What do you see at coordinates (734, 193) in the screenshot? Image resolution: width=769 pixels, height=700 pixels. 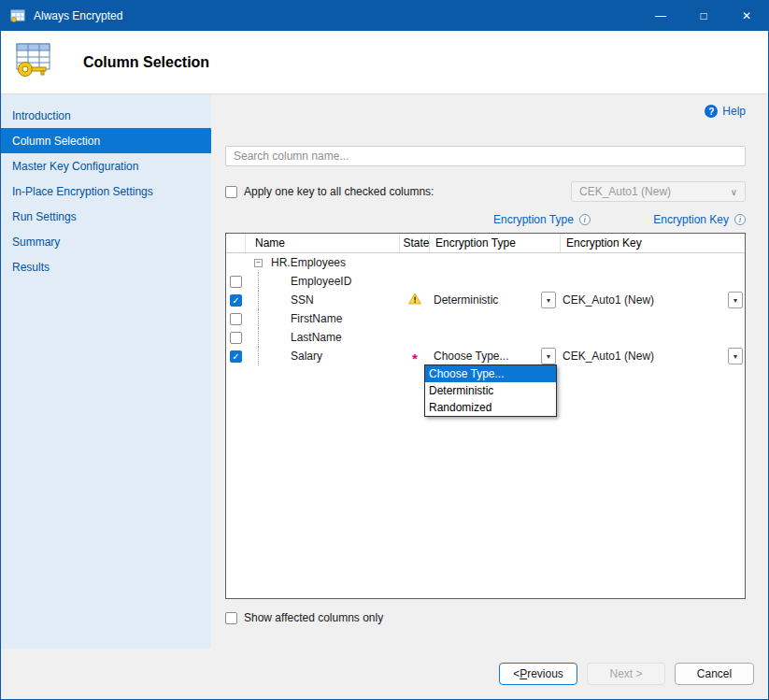 I see `chevron-down-icon: ∨` at bounding box center [734, 193].